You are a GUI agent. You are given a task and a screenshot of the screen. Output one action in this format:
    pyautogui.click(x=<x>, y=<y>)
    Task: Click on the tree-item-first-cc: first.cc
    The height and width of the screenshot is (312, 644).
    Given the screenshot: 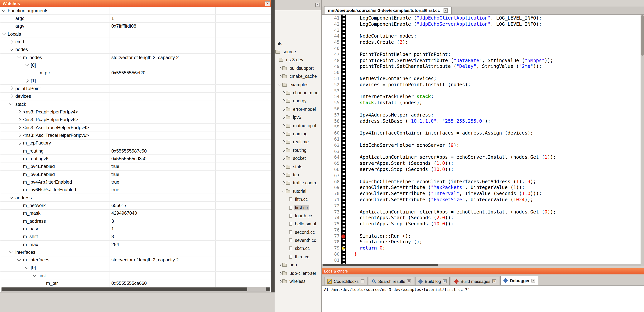 What is the action you would take?
    pyautogui.click(x=298, y=208)
    